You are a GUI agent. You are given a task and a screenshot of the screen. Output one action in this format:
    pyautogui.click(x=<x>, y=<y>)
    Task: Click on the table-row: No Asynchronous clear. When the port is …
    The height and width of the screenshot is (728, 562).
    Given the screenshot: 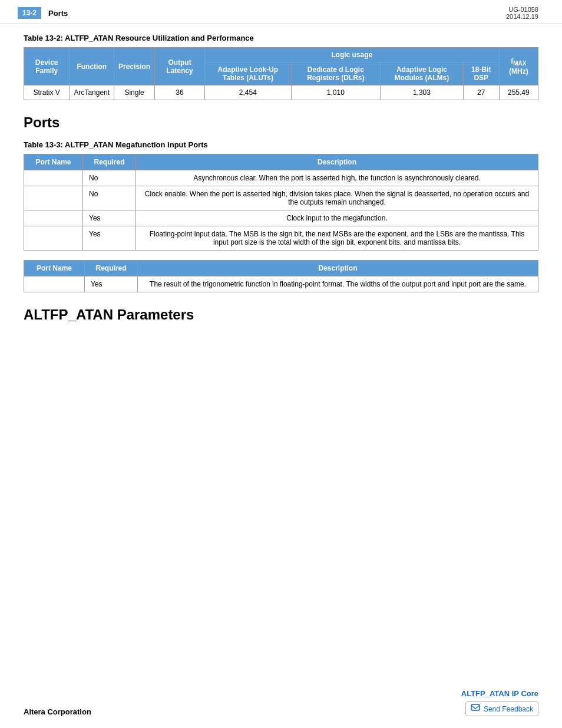 What is the action you would take?
    pyautogui.click(x=282, y=178)
    